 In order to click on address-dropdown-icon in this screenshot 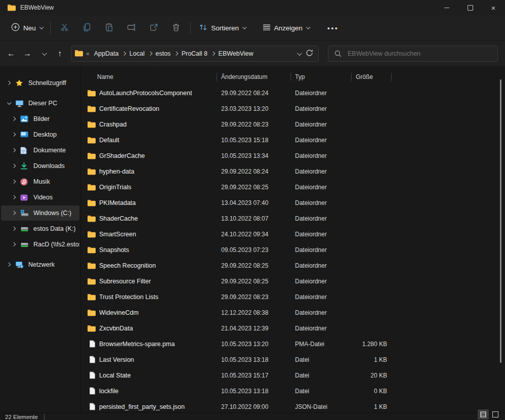, I will do `click(300, 53)`.